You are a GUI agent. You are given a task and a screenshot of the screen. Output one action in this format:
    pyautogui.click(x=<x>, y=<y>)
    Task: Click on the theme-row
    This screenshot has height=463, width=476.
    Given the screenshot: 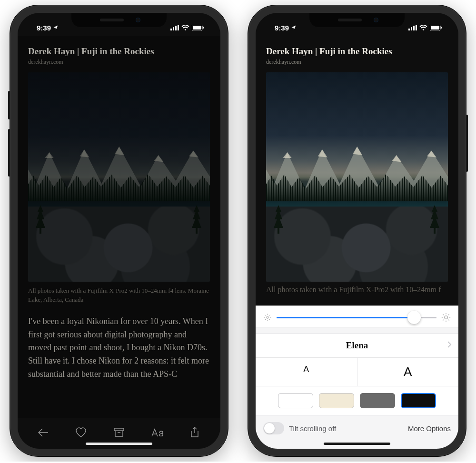 What is the action you would take?
    pyautogui.click(x=357, y=401)
    